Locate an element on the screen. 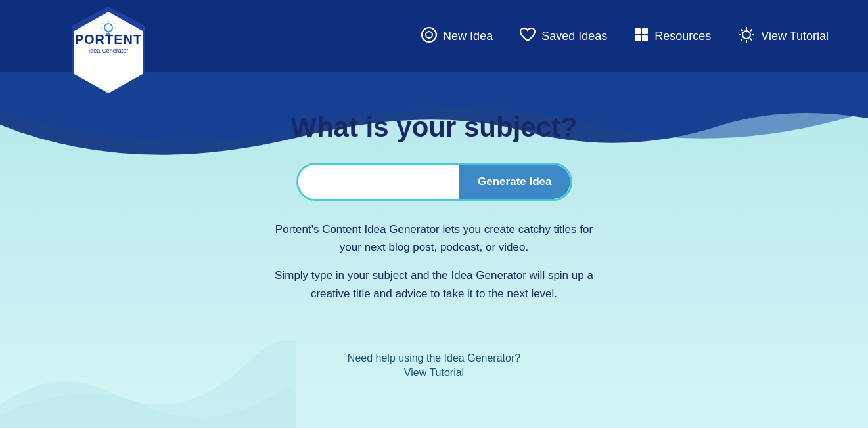 The height and width of the screenshot is (428, 868). resources-icon is located at coordinates (641, 36).